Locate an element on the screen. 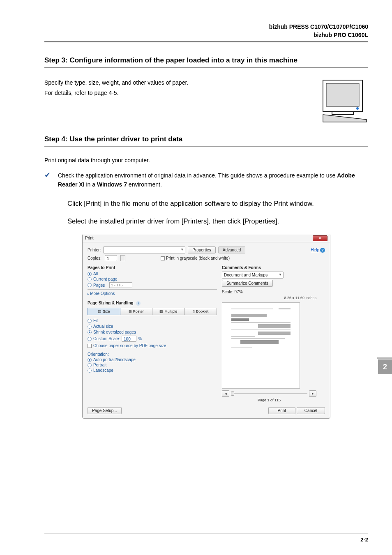  orientation-label: Orientation: is located at coordinates (152, 354).